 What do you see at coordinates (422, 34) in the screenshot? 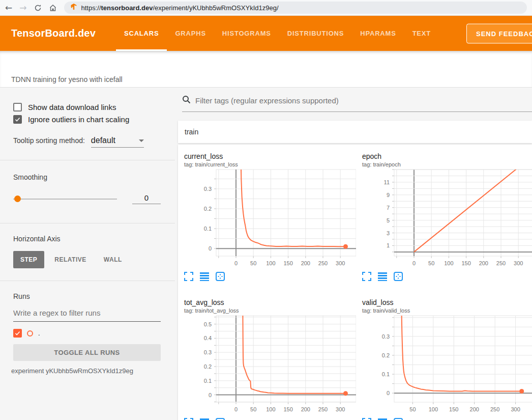
I see `tab-text: TEXT` at bounding box center [422, 34].